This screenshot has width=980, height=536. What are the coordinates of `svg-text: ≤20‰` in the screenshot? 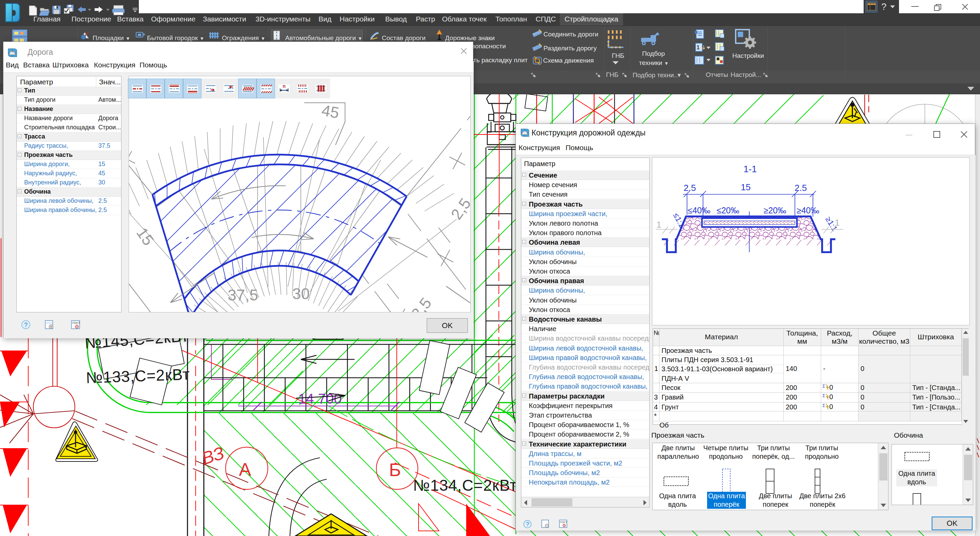 It's located at (728, 210).